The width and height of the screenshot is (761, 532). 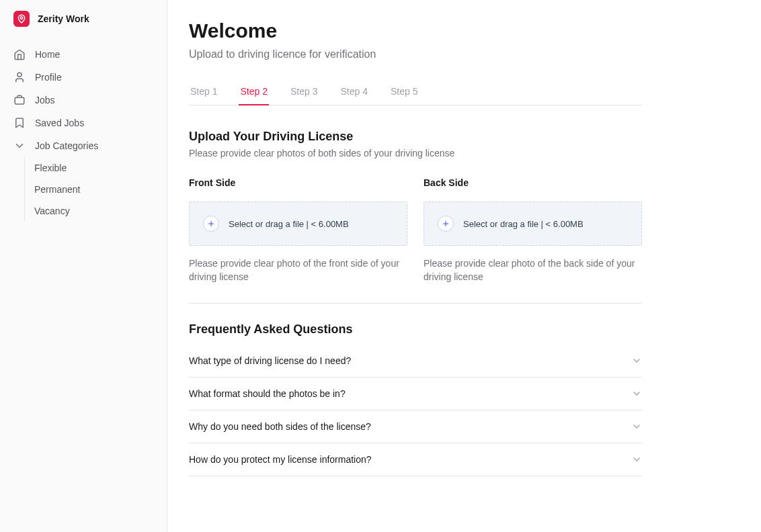 I want to click on sidebar-nav: Home Profile Jobs Saved Jobs, so click(x=83, y=132).